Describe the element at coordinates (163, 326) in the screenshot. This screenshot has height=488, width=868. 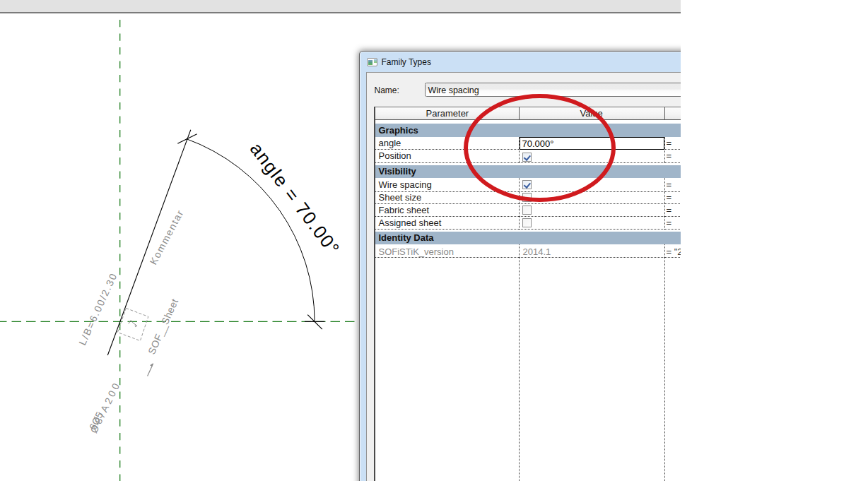
I see `svg-text: SOF__Sheet` at that location.